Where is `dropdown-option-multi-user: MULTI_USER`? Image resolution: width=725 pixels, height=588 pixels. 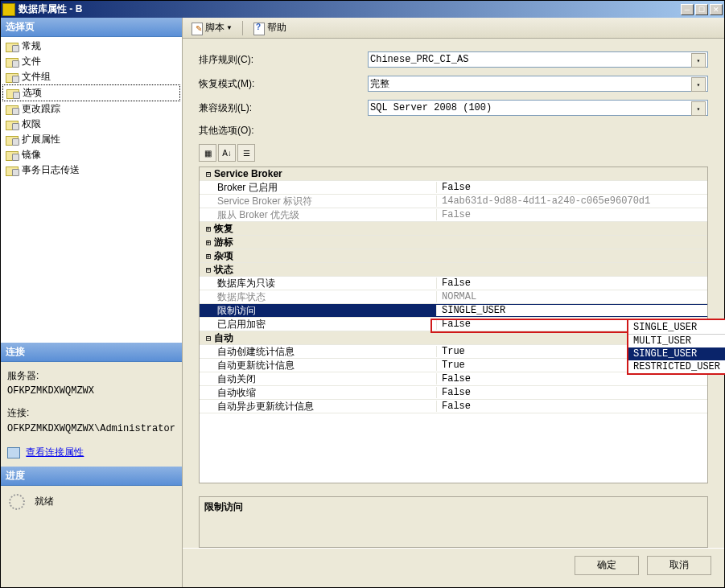
dropdown-option-multi-user: MULTI_USER is located at coordinates (677, 341).